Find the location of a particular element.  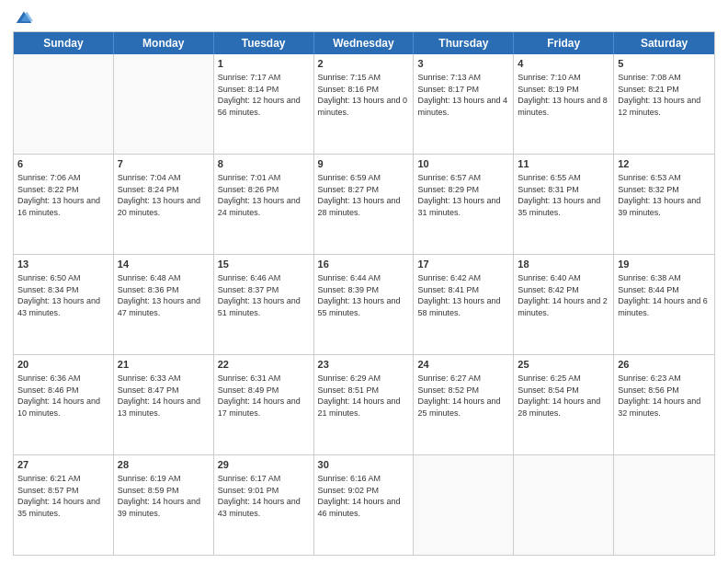

day-number: 4 is located at coordinates (563, 64).